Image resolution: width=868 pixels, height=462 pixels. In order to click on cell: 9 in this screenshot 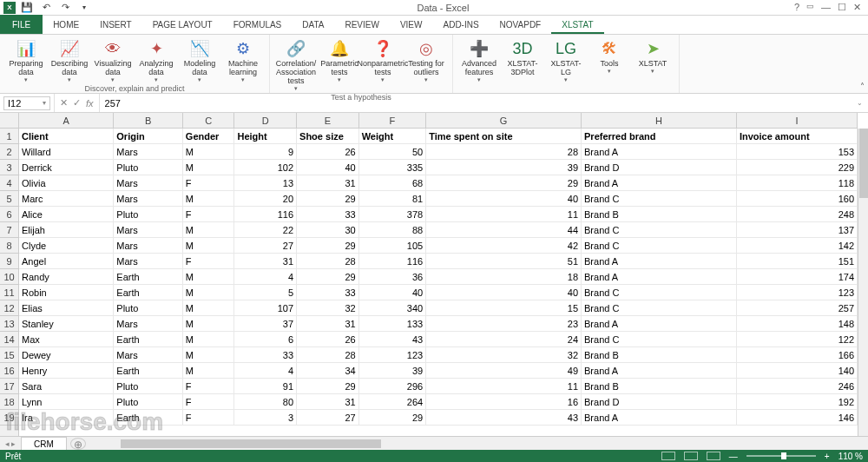, I will do `click(266, 152)`.